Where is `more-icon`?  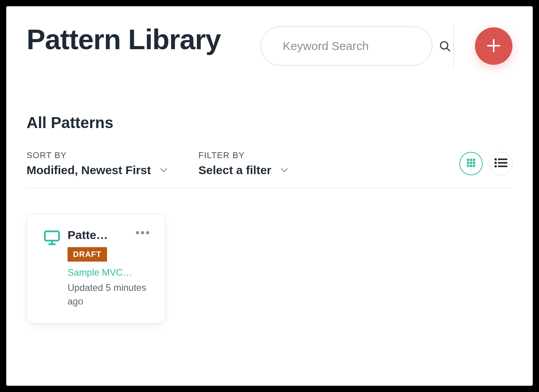
more-icon is located at coordinates (143, 233).